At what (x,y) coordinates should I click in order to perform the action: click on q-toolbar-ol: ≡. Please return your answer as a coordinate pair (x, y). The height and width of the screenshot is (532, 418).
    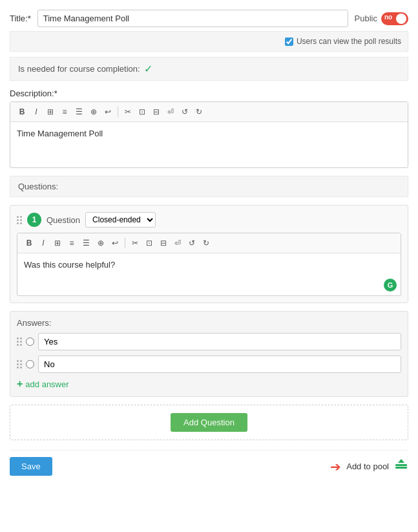
    Looking at the image, I should click on (72, 243).